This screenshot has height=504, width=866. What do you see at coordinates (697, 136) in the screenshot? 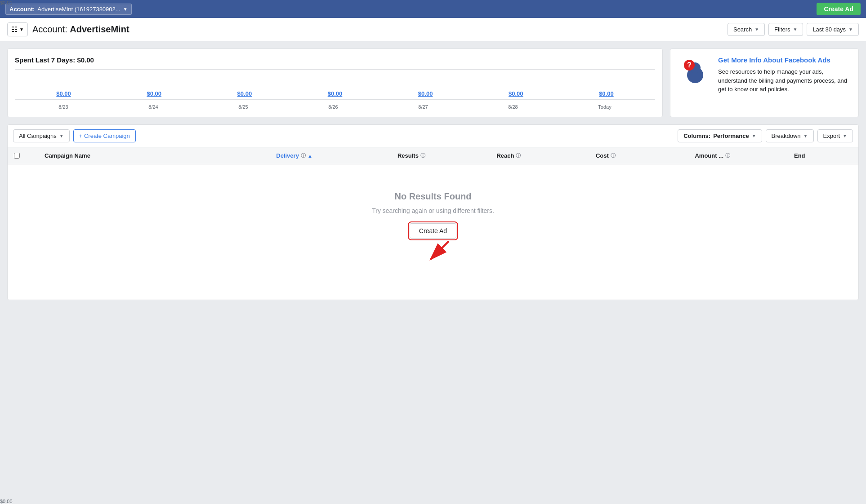
I see `columns-label: Columns:` at bounding box center [697, 136].